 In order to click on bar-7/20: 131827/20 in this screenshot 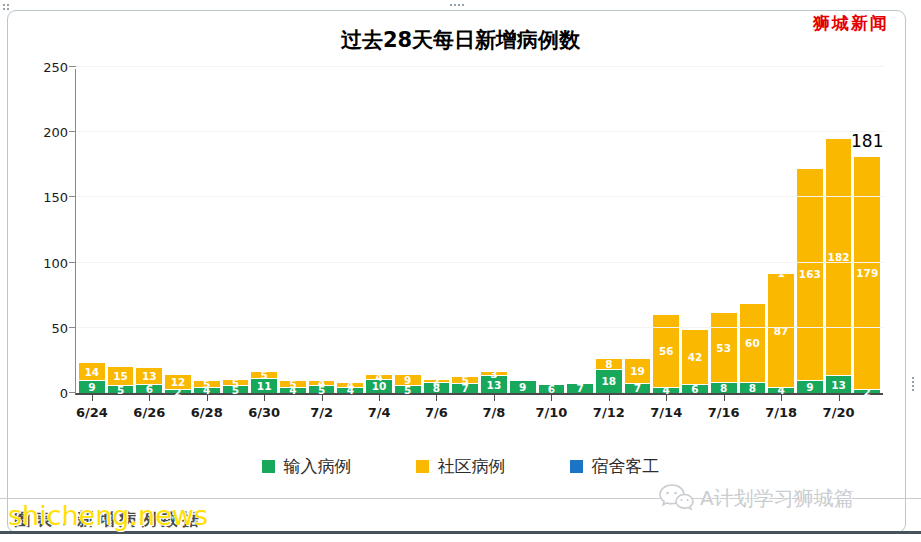, I will do `click(839, 266)`.